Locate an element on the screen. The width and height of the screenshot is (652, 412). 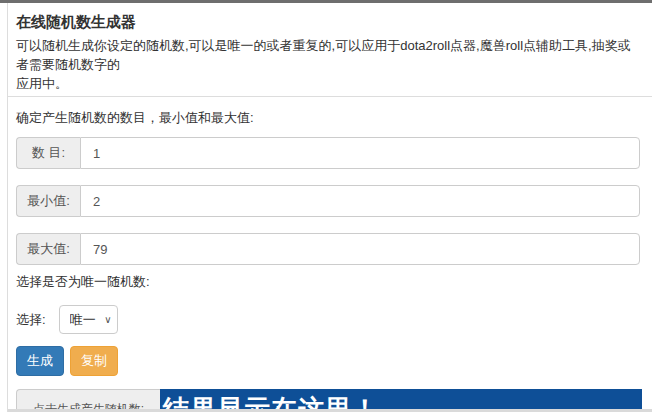
unique-select: 唯一 is located at coordinates (88, 320).